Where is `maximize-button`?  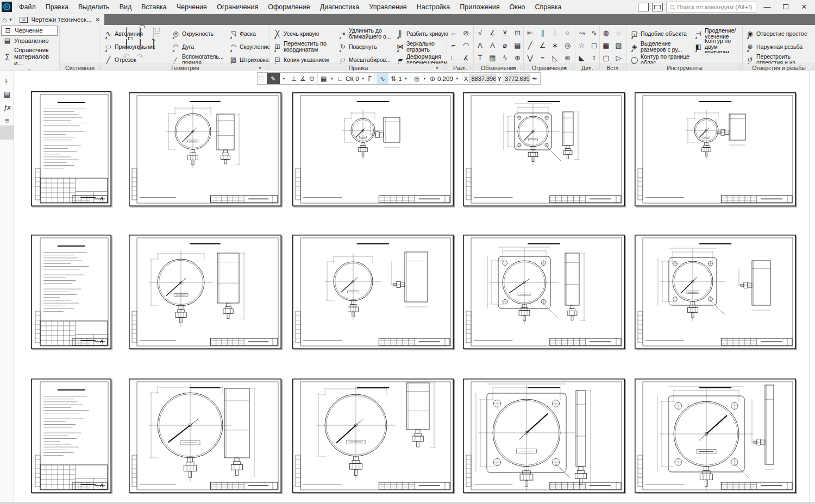
maximize-button is located at coordinates (786, 7).